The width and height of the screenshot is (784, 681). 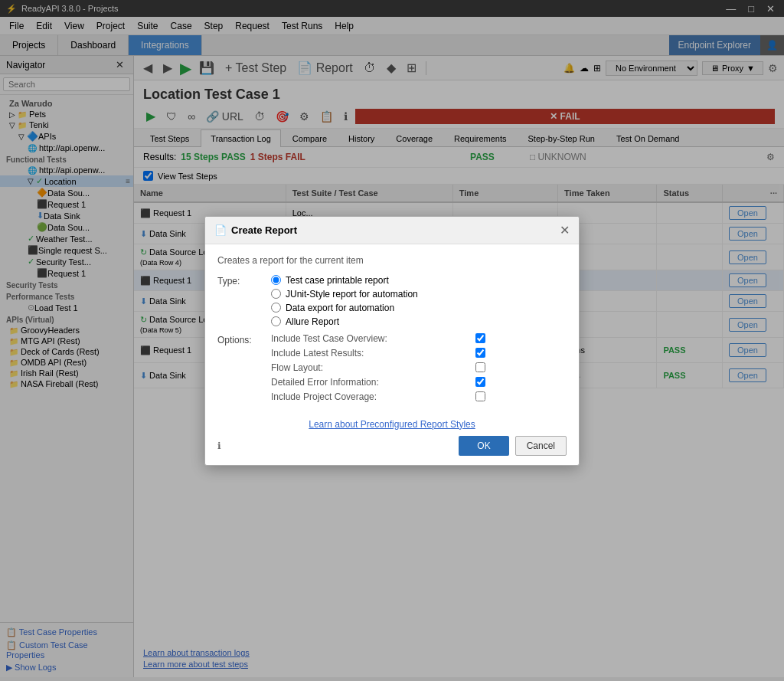 What do you see at coordinates (345, 308) in the screenshot?
I see `radio-data-export: Data export for automation` at bounding box center [345, 308].